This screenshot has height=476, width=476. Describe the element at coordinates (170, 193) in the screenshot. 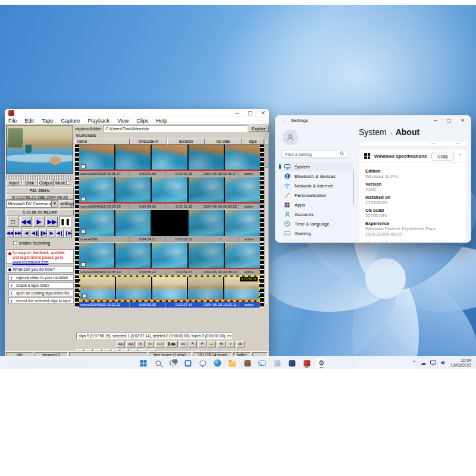

I see `clip-row: scene20040619 03.03.53 0:03:43.06 0:01:1…` at that location.